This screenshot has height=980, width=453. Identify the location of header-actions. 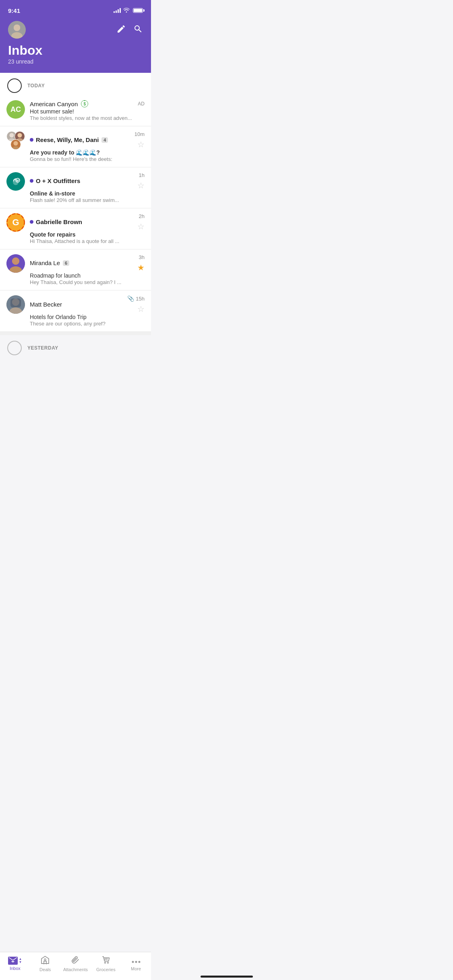
(130, 30).